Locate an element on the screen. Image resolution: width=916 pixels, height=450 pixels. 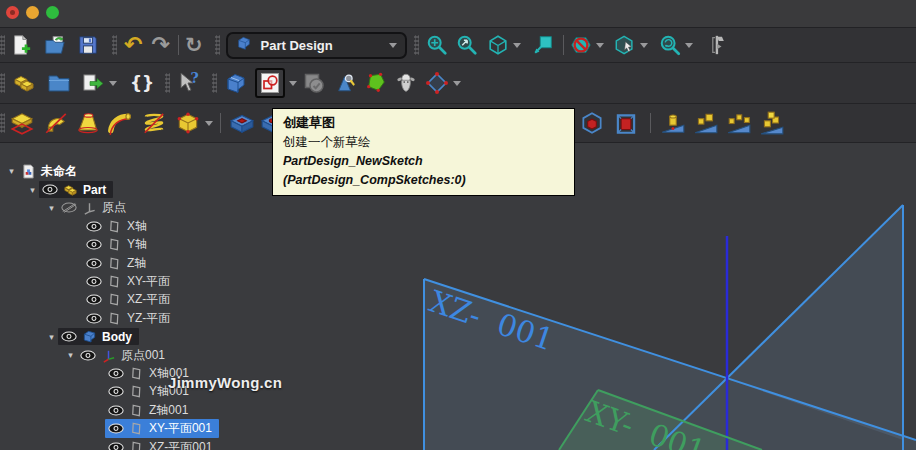
tree-item: XZ-平面 is located at coordinates (210, 300).